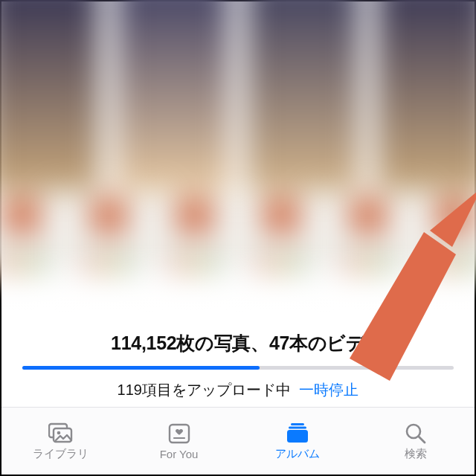 Image resolution: width=476 pixels, height=476 pixels. I want to click on albums-icon, so click(298, 433).